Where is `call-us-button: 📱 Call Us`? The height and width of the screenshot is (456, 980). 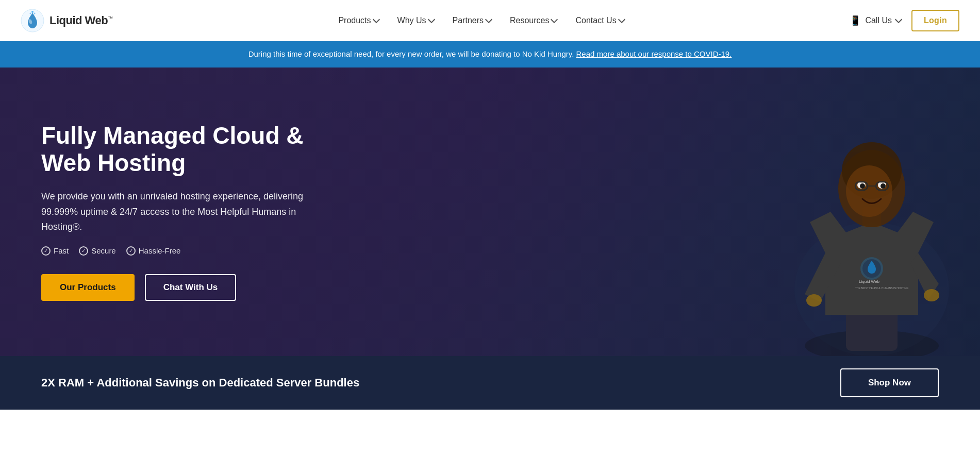
call-us-button: 📱 Call Us is located at coordinates (875, 21).